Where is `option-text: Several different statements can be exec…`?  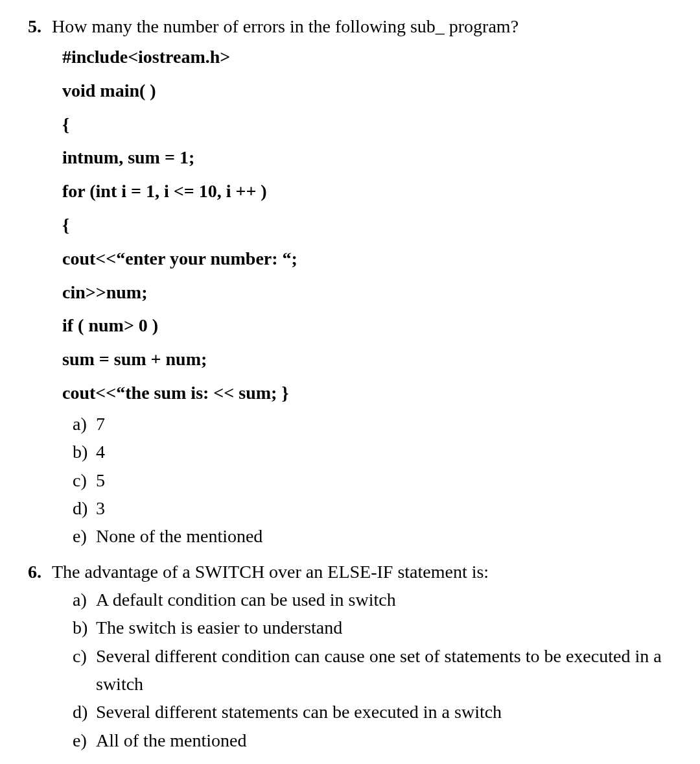
option-text: Several different statements can be exec… is located at coordinates (388, 712).